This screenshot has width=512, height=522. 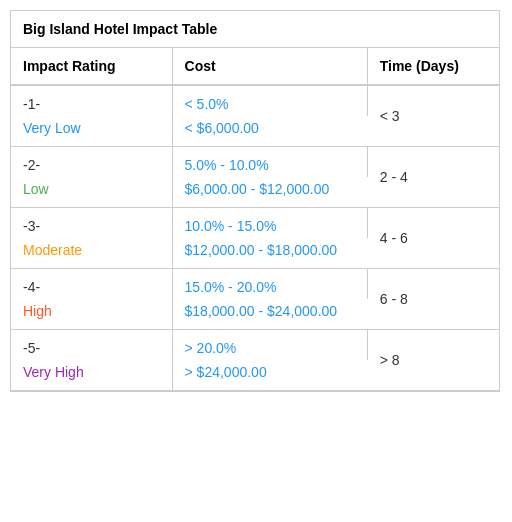 What do you see at coordinates (255, 284) in the screenshot?
I see `table-row: -4-15.0% - 20.0%6 - 8` at bounding box center [255, 284].